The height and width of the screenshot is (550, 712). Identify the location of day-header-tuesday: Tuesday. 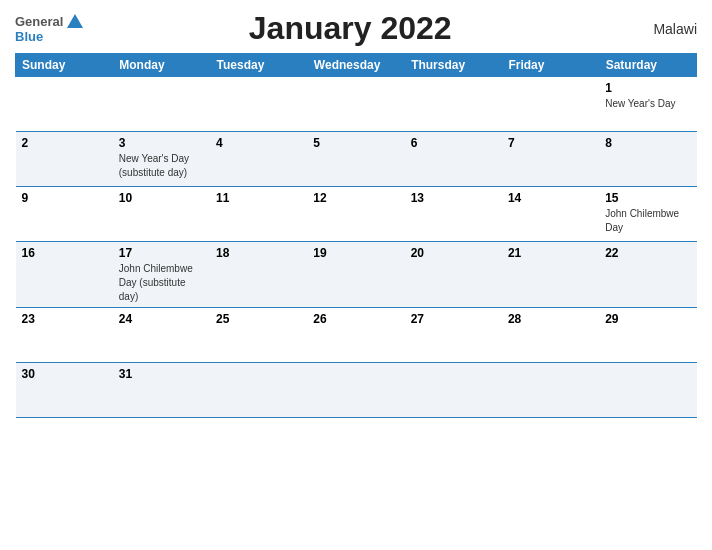
(258, 66).